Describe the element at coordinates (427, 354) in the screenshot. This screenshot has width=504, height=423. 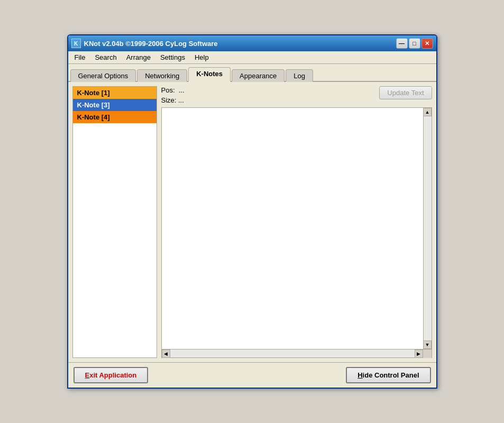
I see `scroll-corner` at that location.